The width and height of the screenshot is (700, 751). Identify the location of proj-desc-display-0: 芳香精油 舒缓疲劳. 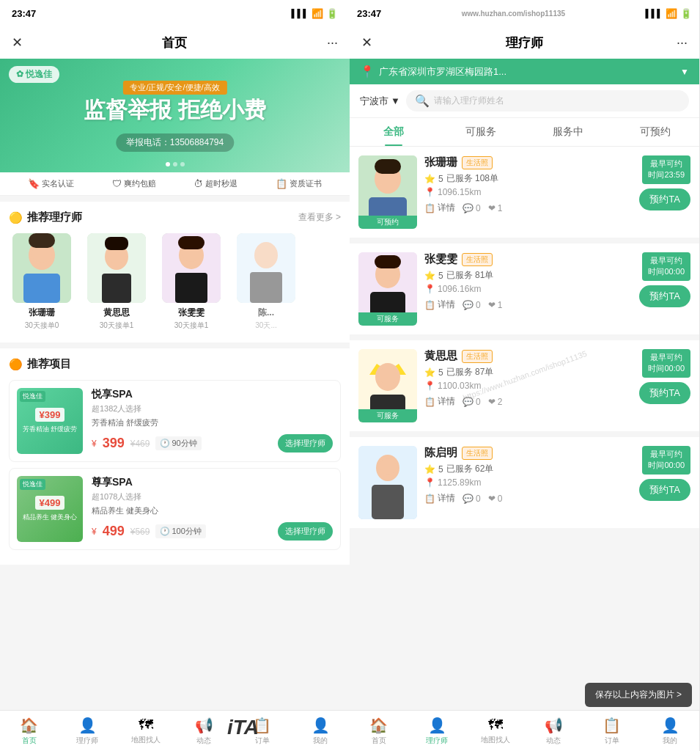
(50, 430).